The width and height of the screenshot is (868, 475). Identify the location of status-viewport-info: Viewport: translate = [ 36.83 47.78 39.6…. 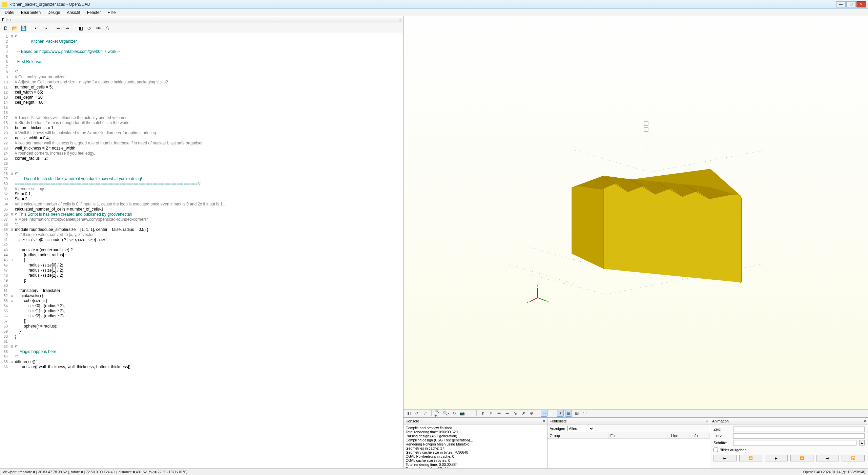
(95, 472).